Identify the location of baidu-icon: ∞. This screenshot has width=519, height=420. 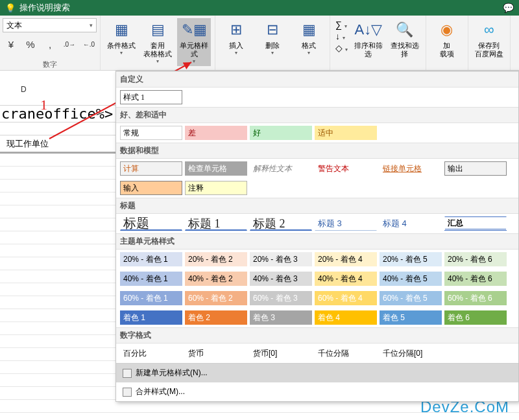
(489, 30).